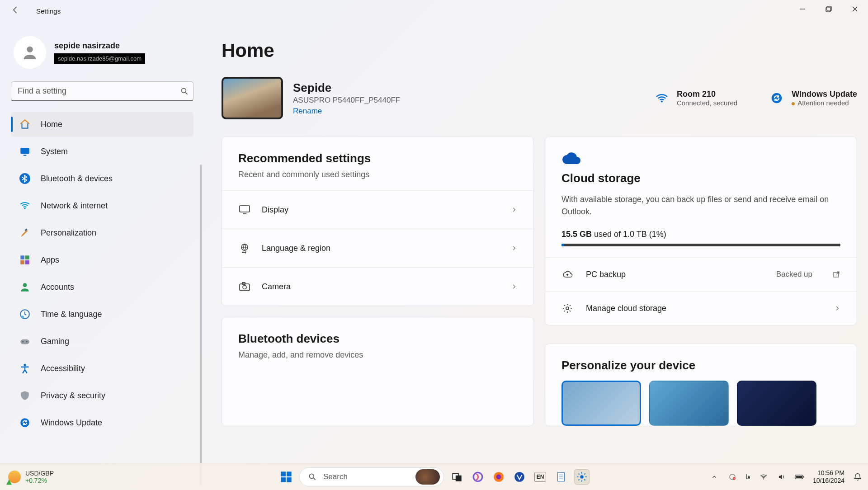  What do you see at coordinates (102, 233) in the screenshot?
I see `nav-item-brush: Personalization` at bounding box center [102, 233].